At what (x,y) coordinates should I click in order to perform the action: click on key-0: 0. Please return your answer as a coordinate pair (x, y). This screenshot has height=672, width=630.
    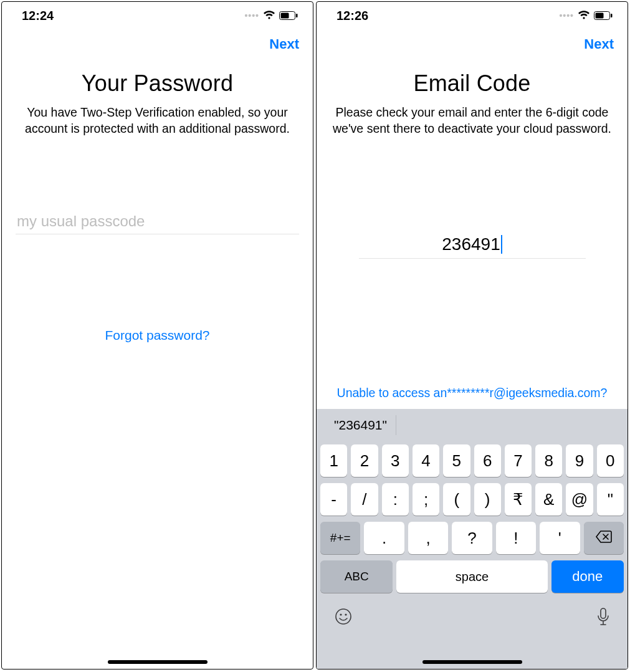
    Looking at the image, I should click on (611, 461).